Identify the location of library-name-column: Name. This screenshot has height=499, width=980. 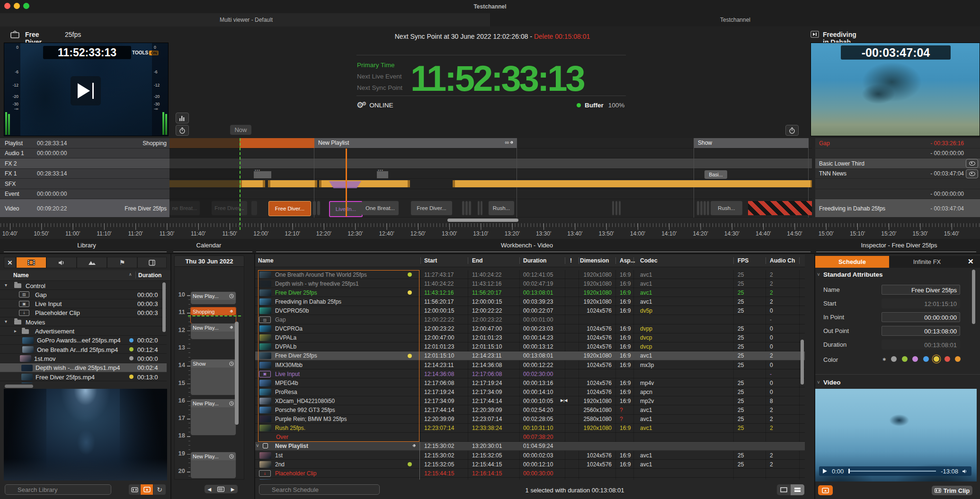
(21, 275).